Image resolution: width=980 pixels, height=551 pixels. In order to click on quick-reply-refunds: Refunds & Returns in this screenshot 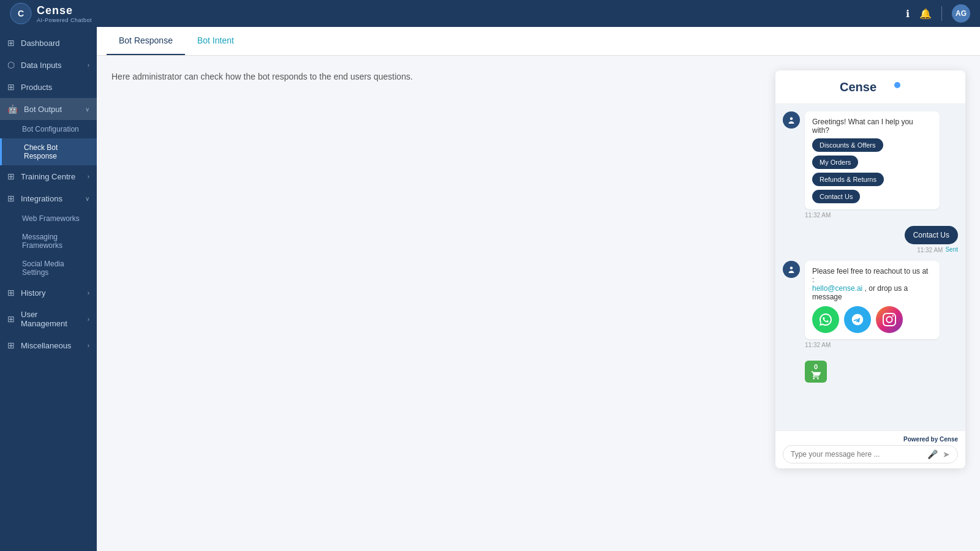, I will do `click(848, 179)`.